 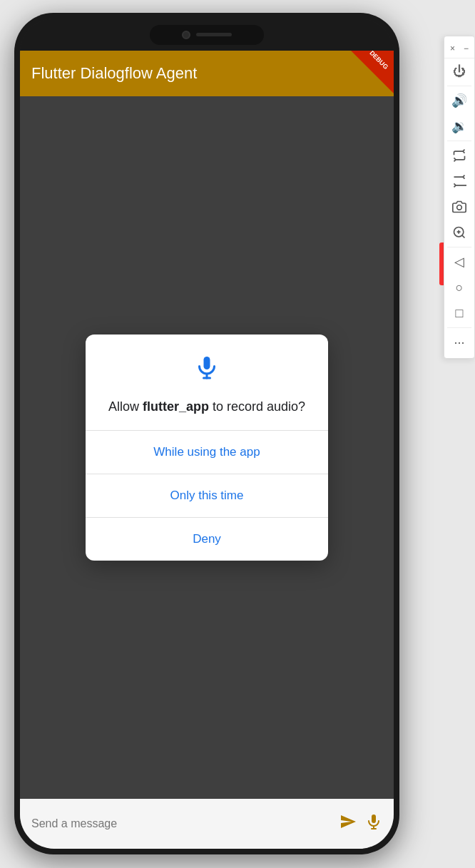 I want to click on app-bar-title: Flutter Dialogflow Agent, so click(x=114, y=73).